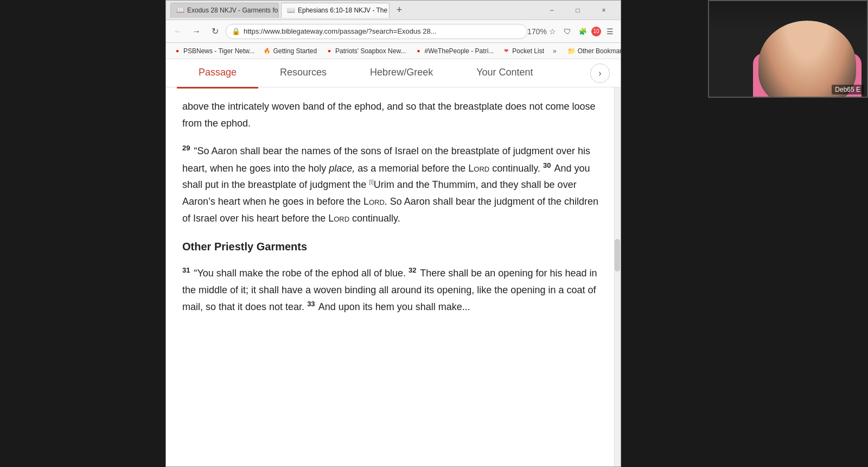 This screenshot has height=467, width=868. I want to click on back-button: ←, so click(178, 31).